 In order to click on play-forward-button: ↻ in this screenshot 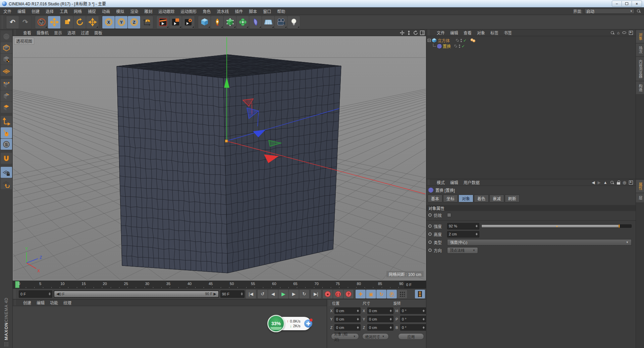, I will do `click(304, 294)`.